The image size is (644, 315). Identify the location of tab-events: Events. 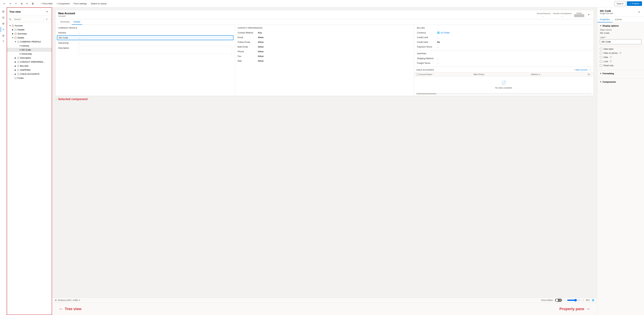
(618, 20).